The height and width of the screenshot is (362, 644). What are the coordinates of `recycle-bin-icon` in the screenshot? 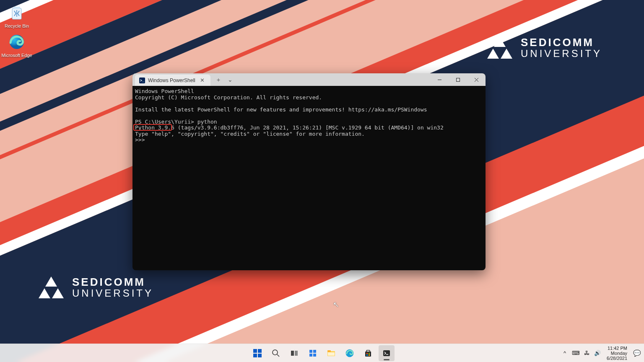 It's located at (17, 13).